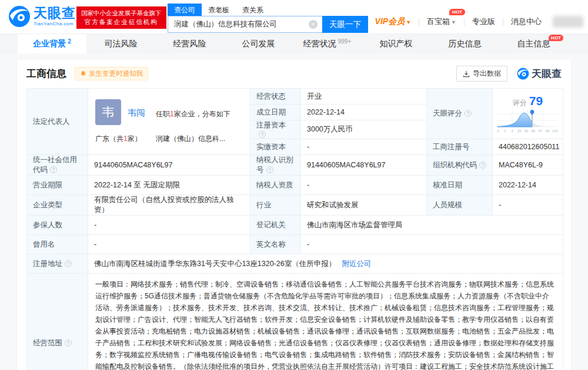 This screenshot has height=370, width=588. What do you see at coordinates (357, 264) in the screenshot?
I see `nearby-companies-link: 附近公司` at bounding box center [357, 264].